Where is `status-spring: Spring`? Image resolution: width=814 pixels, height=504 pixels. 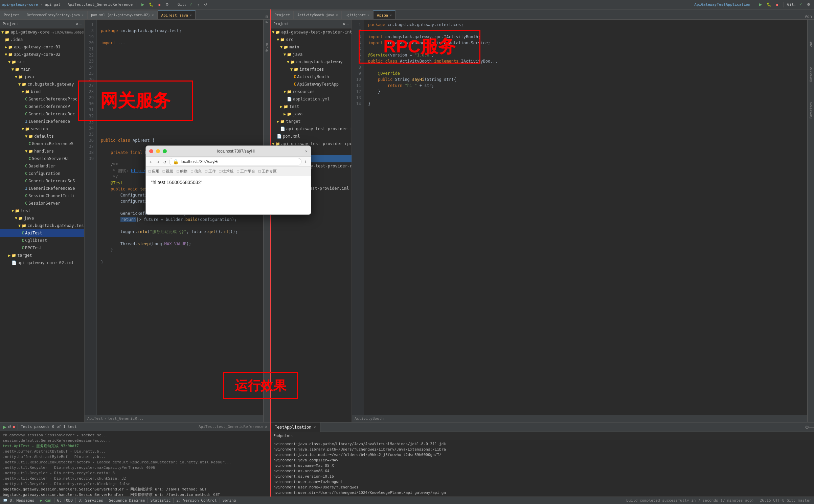 status-spring: Spring is located at coordinates (229, 501).